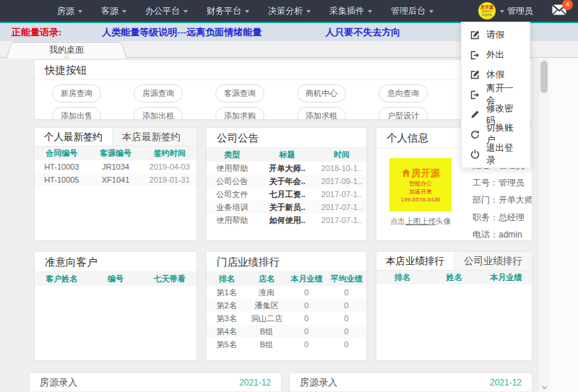 This screenshot has height=392, width=578. What do you see at coordinates (403, 113) in the screenshot?
I see `floorplan-design-button: 户型设计` at bounding box center [403, 113].